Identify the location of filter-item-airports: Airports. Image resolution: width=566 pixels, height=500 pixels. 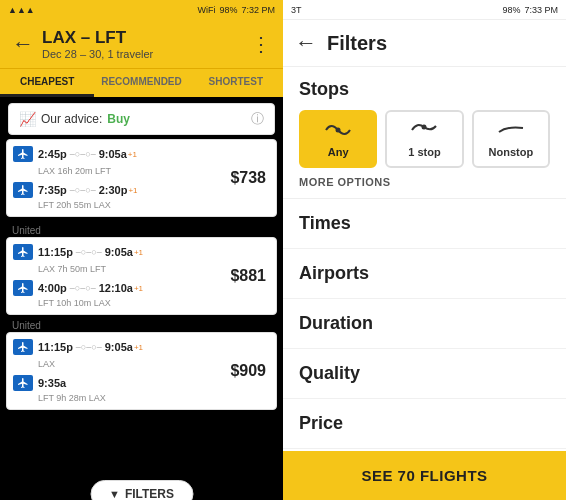
(424, 274).